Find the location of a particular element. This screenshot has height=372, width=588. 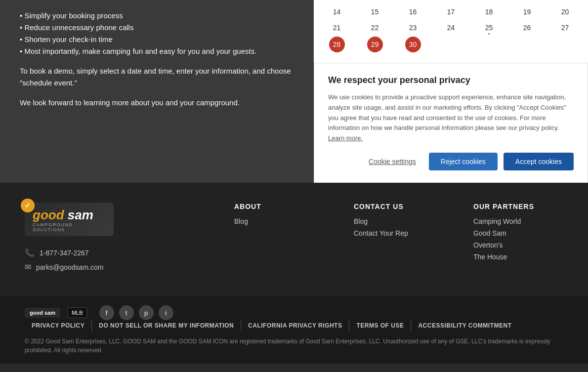

goodsam-logo-container: ✓ good sam Campground Solutions is located at coordinates (115, 219).